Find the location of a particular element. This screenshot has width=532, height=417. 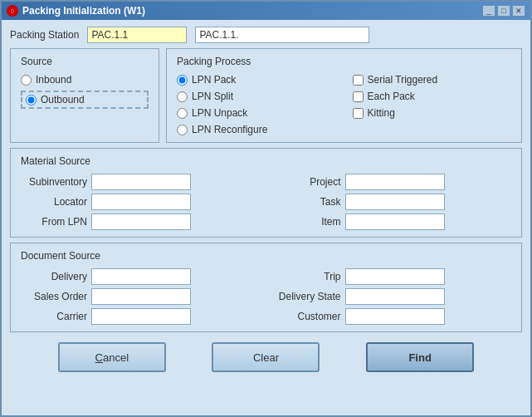

trip-input is located at coordinates (395, 277).